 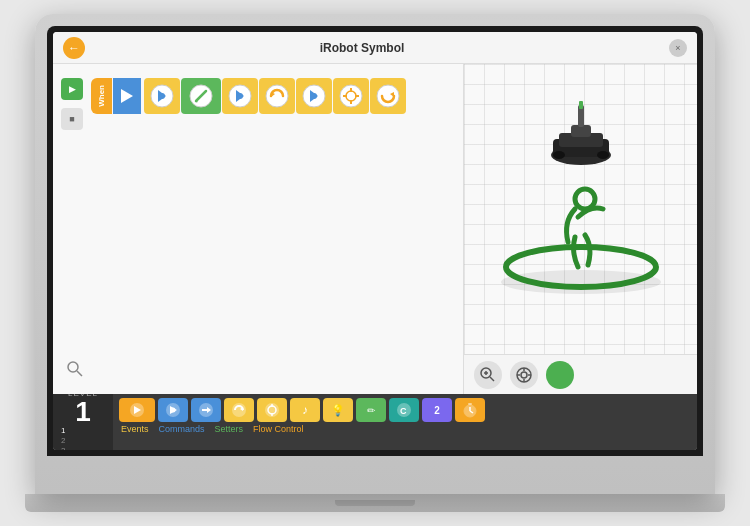 What do you see at coordinates (580, 374) in the screenshot?
I see `view-controls` at bounding box center [580, 374].